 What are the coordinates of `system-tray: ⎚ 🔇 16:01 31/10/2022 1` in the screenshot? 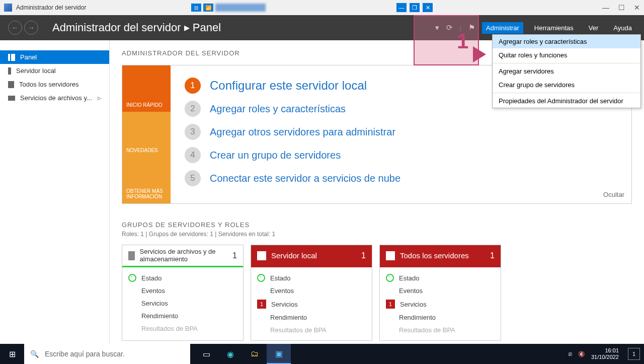 It's located at (606, 354).